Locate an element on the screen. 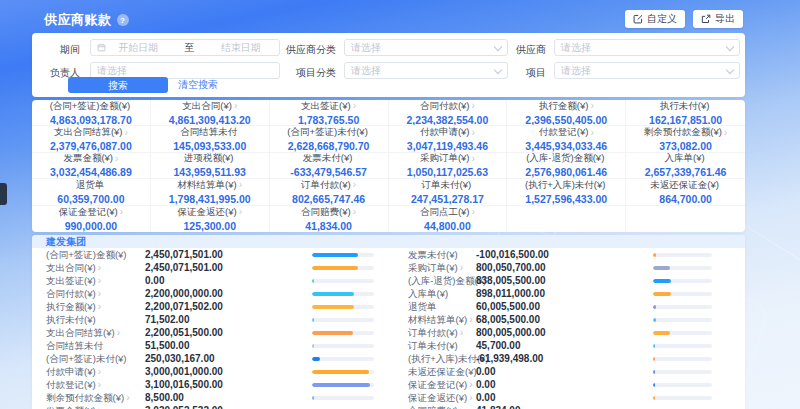  account-row: 执行金额(¥)› 2,200,071,502.00 退货单 60,005,500… is located at coordinates (388, 306).